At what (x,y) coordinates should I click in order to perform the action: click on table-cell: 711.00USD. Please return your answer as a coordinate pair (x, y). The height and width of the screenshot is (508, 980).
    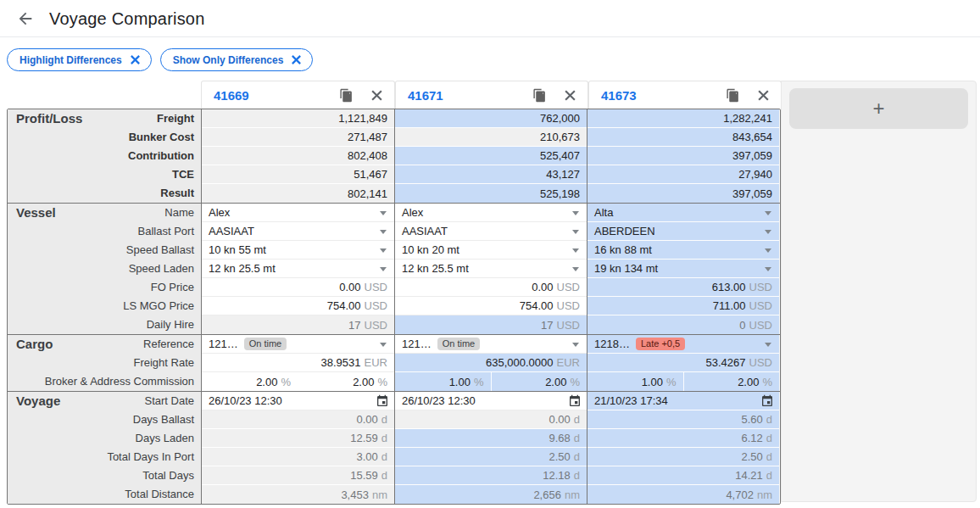
    Looking at the image, I should click on (683, 306).